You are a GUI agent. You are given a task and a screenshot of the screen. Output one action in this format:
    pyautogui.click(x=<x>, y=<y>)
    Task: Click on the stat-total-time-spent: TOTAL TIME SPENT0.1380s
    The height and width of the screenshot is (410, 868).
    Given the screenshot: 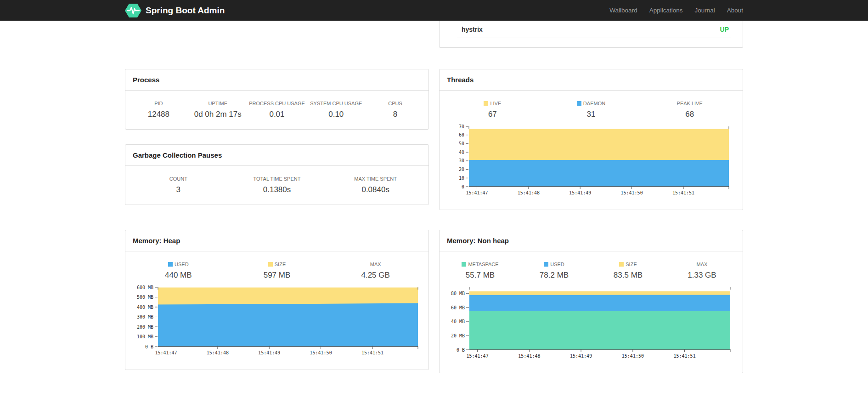 What is the action you would take?
    pyautogui.click(x=277, y=185)
    